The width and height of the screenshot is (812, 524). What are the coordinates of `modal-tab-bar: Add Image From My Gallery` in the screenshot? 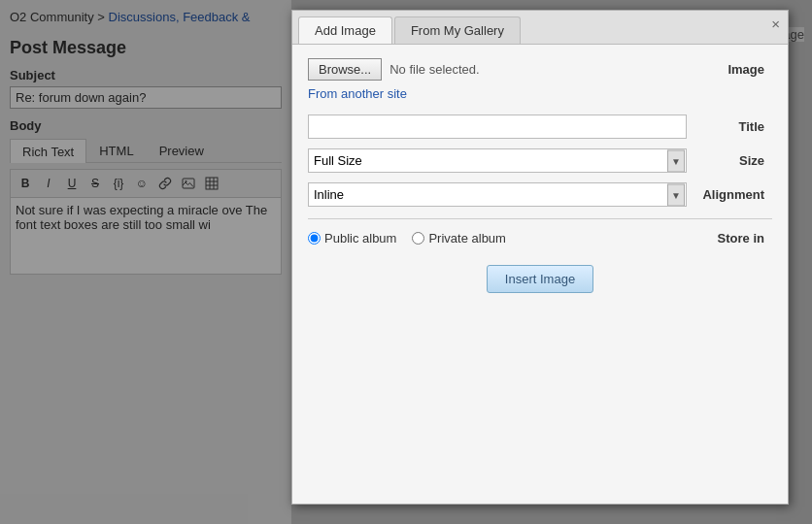 It's located at (540, 27).